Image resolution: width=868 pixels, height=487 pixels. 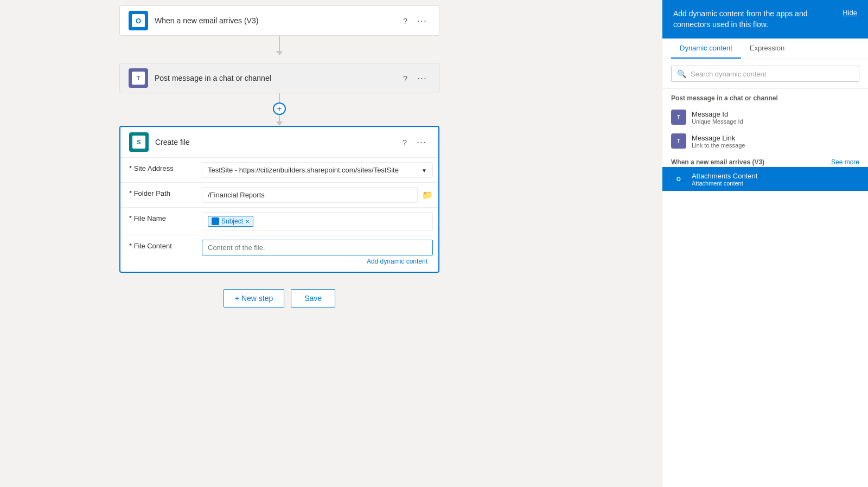 What do you see at coordinates (279, 200) in the screenshot?
I see `create-file-card: S Create file ? ··· * Site Address Test` at bounding box center [279, 200].